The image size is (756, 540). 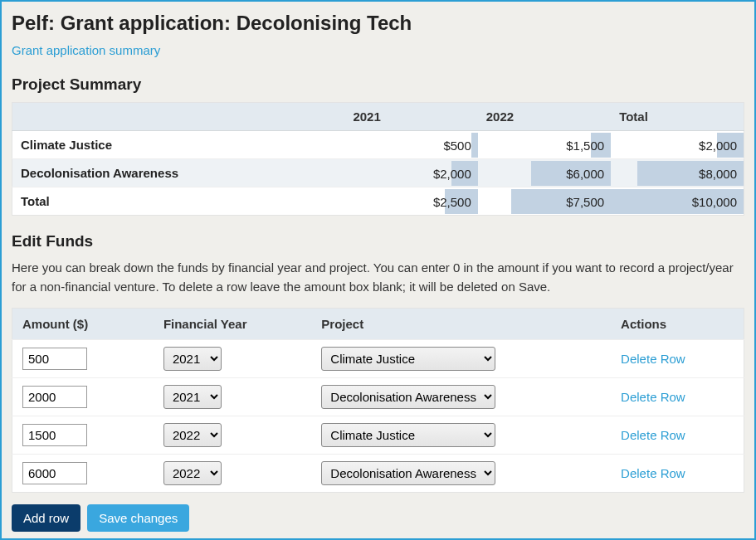 I want to click on summary-col-2022: 2022, so click(x=544, y=117).